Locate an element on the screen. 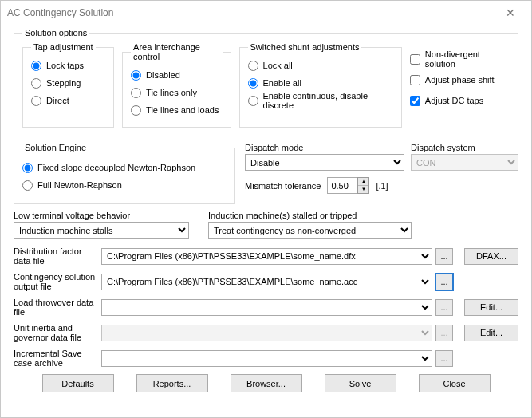  browser-button: Browser... is located at coordinates (266, 383).